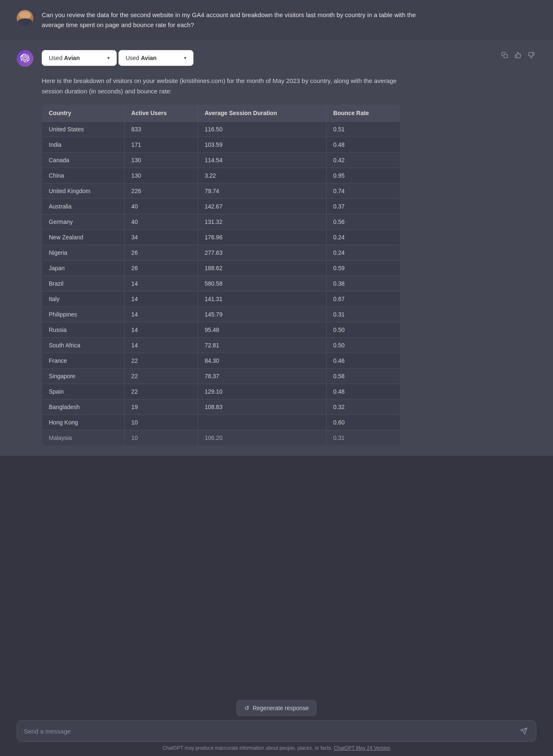  What do you see at coordinates (364, 422) in the screenshot?
I see `table-cell-19-3: 0.60` at bounding box center [364, 422].